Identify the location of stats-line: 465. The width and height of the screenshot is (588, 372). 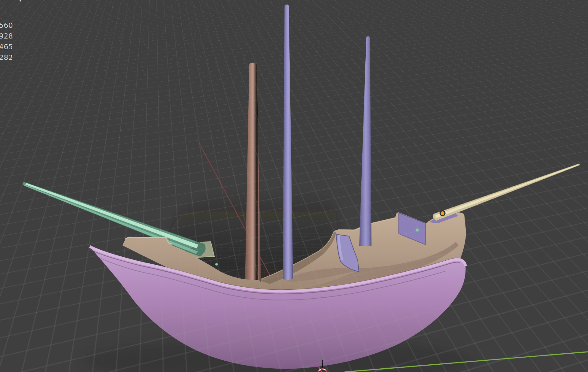
(6, 47).